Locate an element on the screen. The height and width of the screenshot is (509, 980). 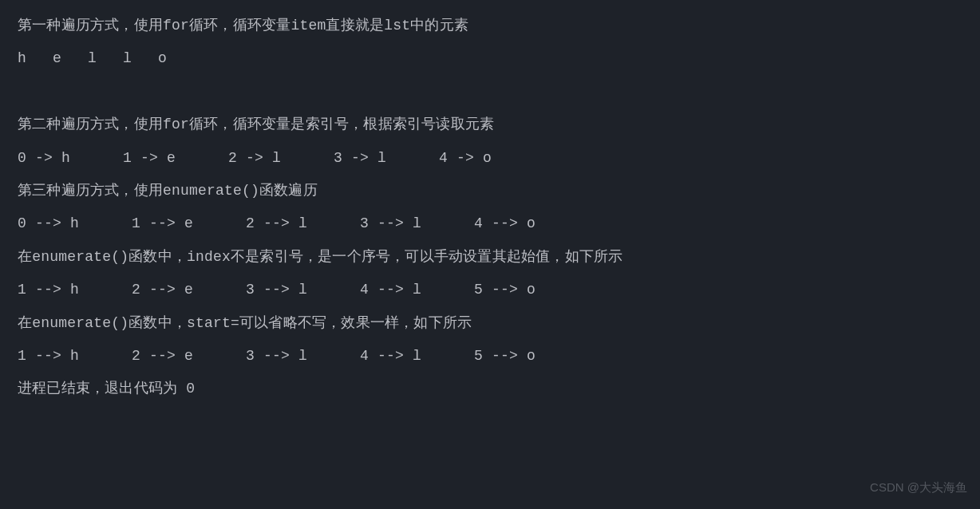
watermark: CSDN @大头海鱼 is located at coordinates (919, 488).